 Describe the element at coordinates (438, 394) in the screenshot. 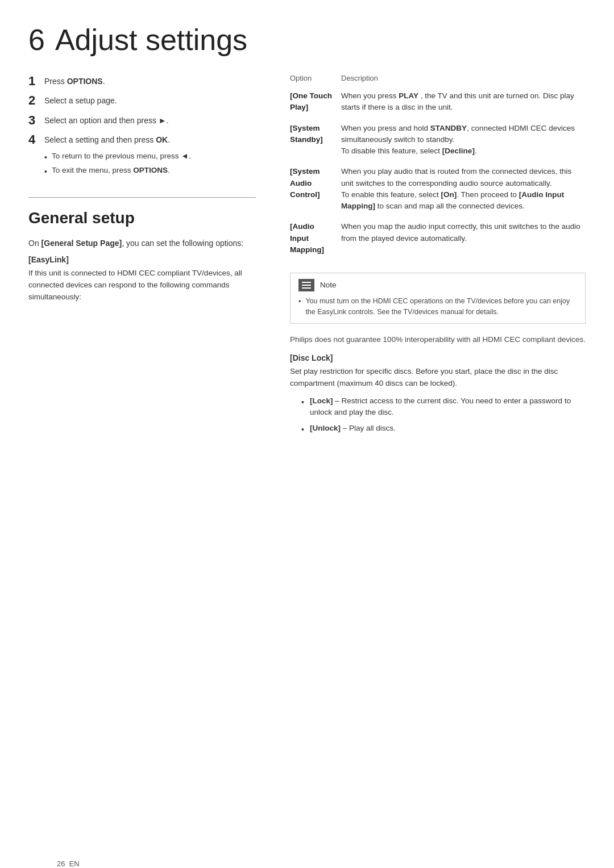

I see `disc-lock-section: [Disc Lock] Set play restriction for spe…` at that location.